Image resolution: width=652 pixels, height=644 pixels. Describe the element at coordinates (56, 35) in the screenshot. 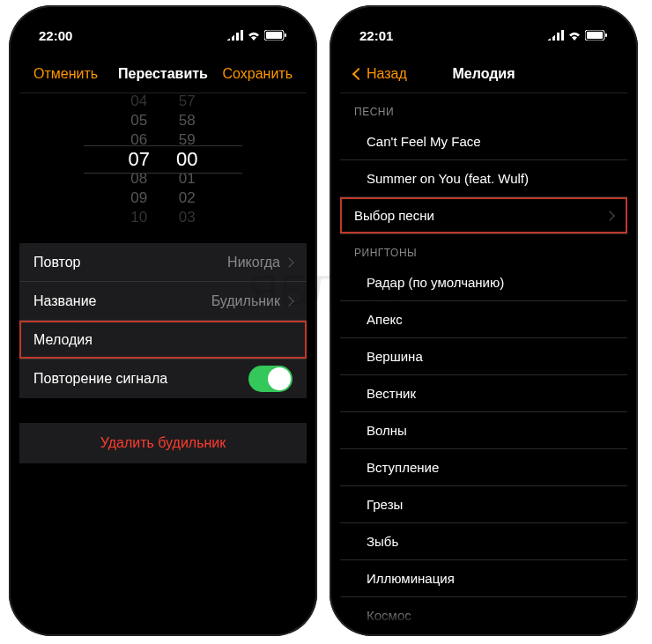

I see `status-time: 22:00` at that location.